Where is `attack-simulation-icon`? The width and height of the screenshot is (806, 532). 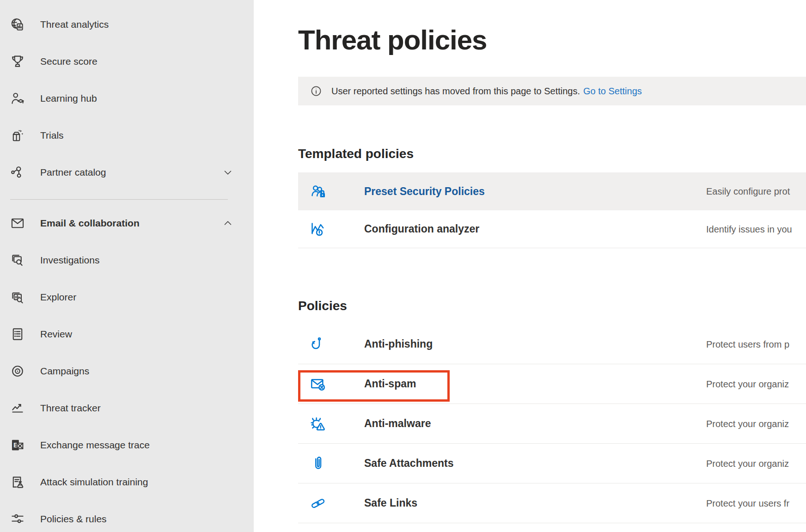
attack-simulation-icon is located at coordinates (18, 482).